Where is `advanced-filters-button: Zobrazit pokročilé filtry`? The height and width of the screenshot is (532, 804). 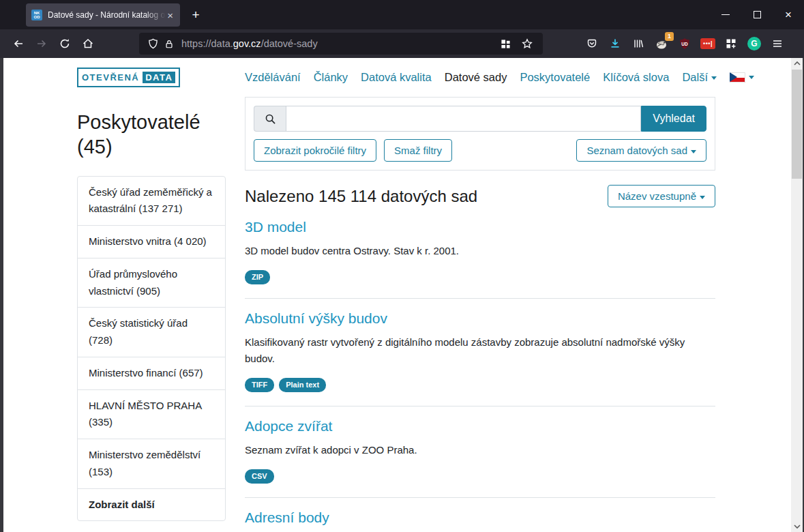 advanced-filters-button: Zobrazit pokročilé filtry is located at coordinates (315, 150).